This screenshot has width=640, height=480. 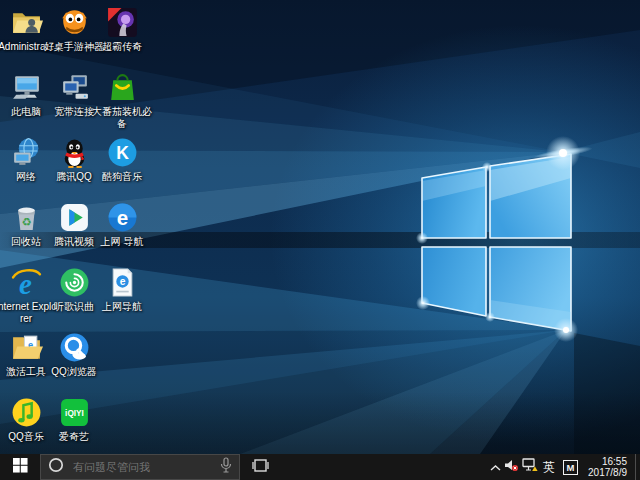 I want to click on icon-recycle-bin: ♻回收站, so click(x=26, y=233).